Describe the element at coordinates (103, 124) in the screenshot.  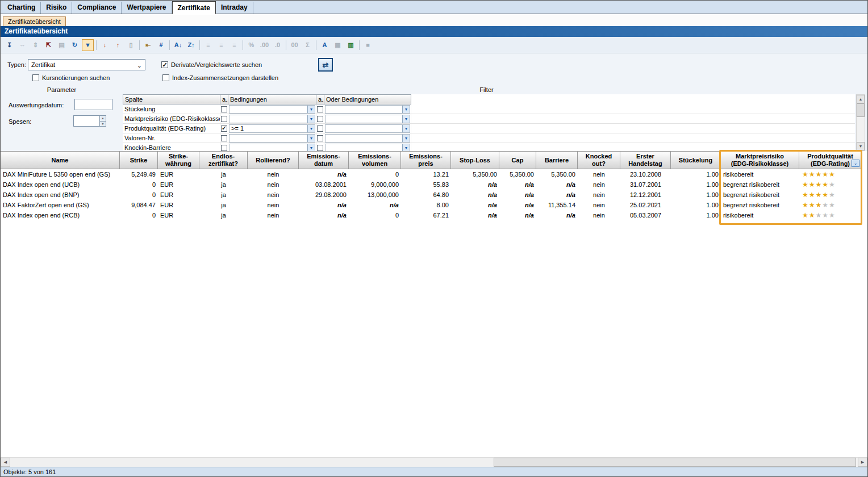
I see `spin-down-icon: ▼` at that location.